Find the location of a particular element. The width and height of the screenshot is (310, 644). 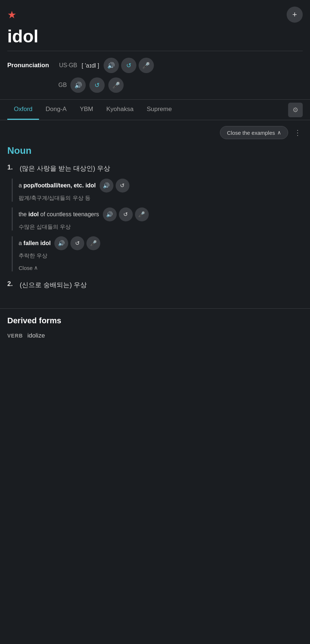

example-translation-2: 수많은 십대들의 우상 is located at coordinates (160, 227).